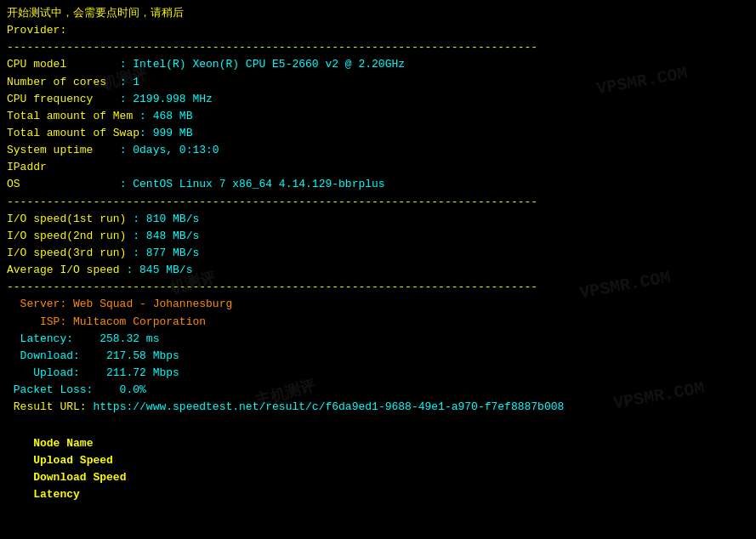 This screenshot has height=539, width=756. Describe the element at coordinates (378, 356) in the screenshot. I see `st-download: Download: 217.58 Mbps` at that location.